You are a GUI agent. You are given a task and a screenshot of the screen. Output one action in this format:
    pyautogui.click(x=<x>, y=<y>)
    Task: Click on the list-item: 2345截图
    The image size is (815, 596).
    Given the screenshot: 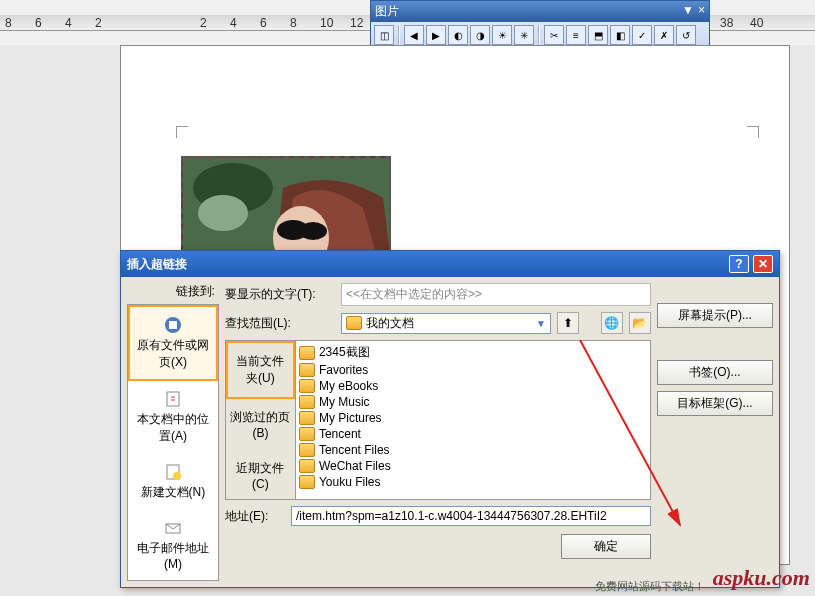 What is the action you would take?
    pyautogui.click(x=473, y=352)
    